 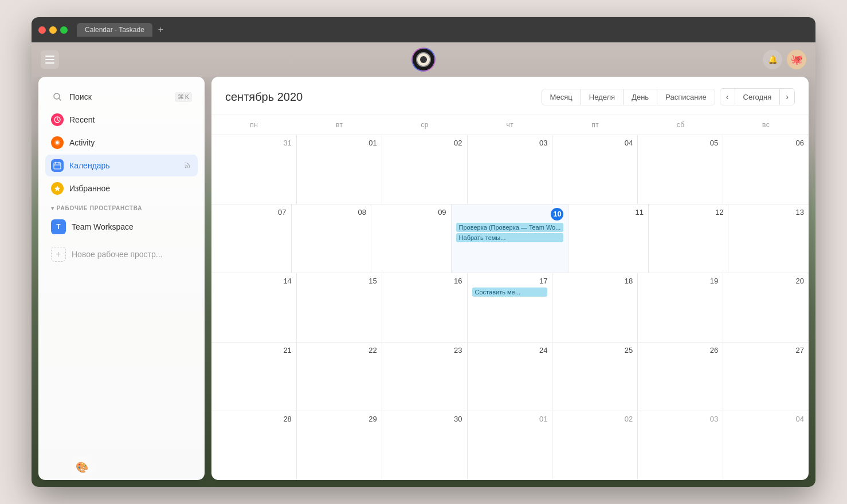 I want to click on day-number: 15, so click(x=339, y=281).